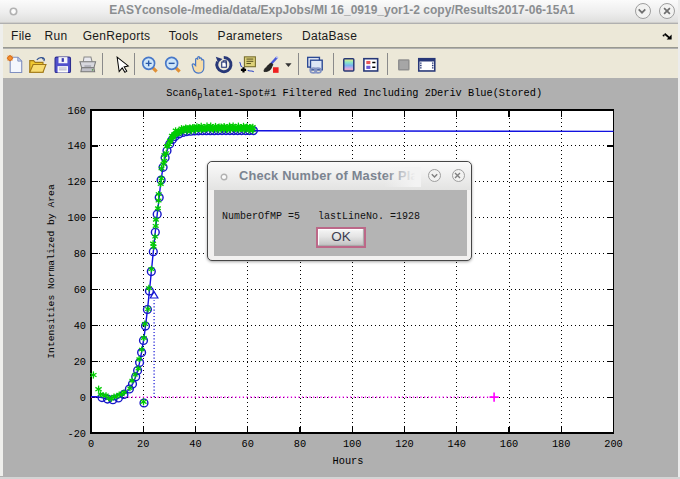 This screenshot has height=479, width=680. Describe the element at coordinates (348, 461) in the screenshot. I see `svg-text: Hours` at that location.